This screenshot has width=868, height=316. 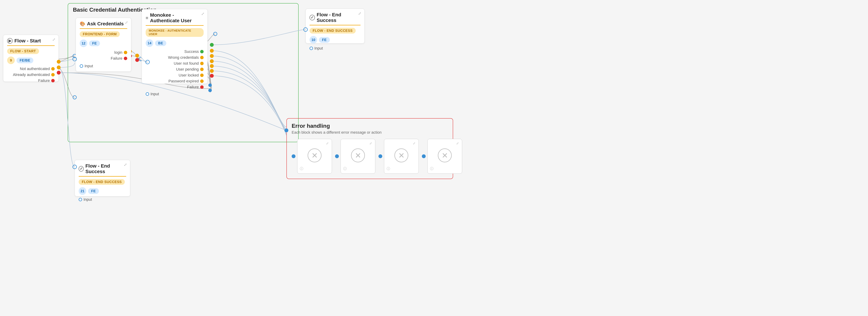 I want to click on flow-start-title: Flow - Start, so click(x=28, y=41).